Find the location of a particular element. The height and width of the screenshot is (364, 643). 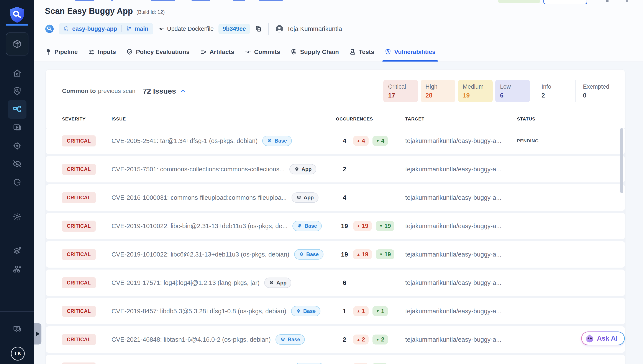

tab-bar: Pipeline Inputs Policy Evaluations Artif… is located at coordinates (240, 52).